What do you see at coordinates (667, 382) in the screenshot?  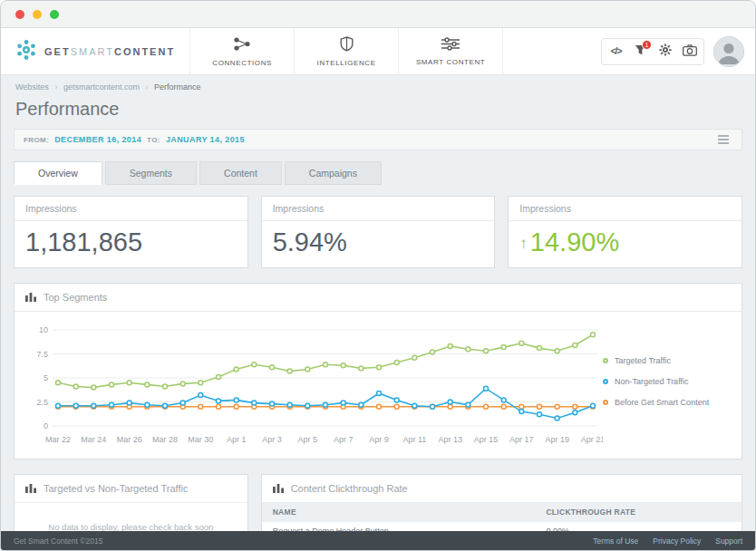 I see `legend-item-non-targeted: Non-Targeted Traffic` at bounding box center [667, 382].